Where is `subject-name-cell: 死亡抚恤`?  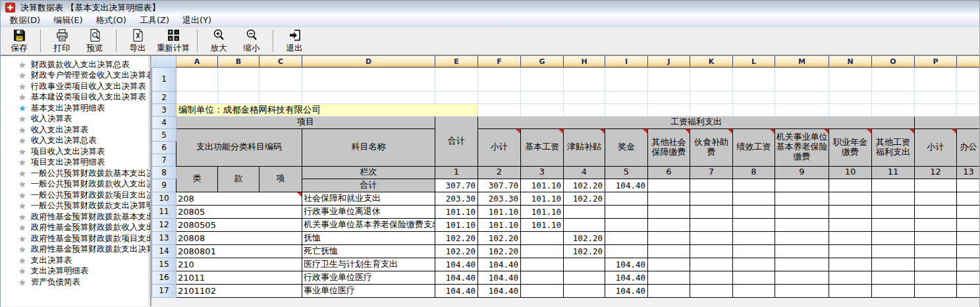
subject-name-cell: 死亡抚恤 is located at coordinates (369, 251).